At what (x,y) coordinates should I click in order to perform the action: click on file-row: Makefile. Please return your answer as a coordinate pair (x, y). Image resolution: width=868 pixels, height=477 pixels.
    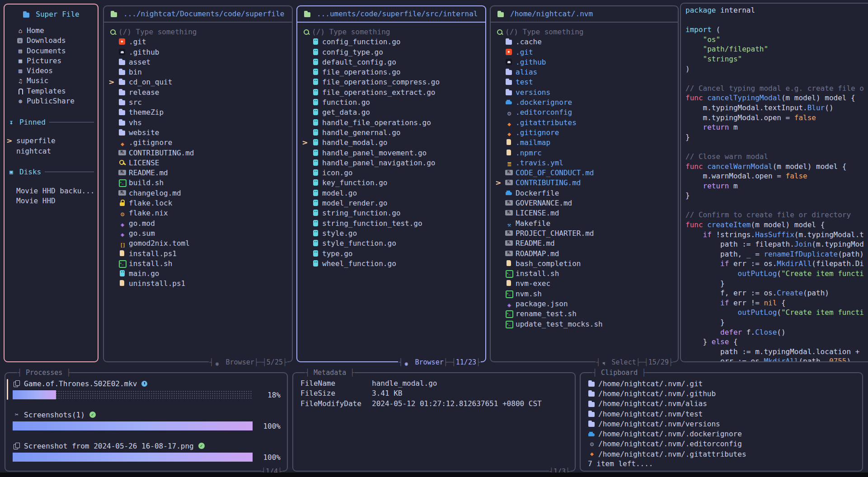
    Looking at the image, I should click on (585, 224).